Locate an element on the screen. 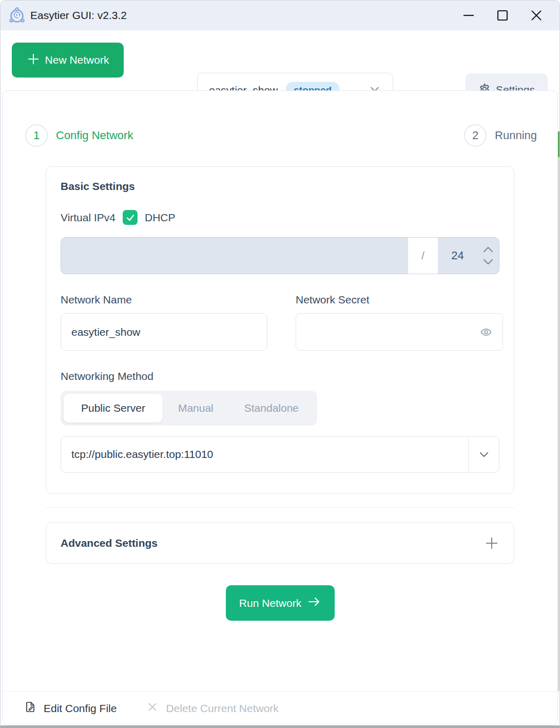 This screenshot has height=728, width=560. virtual-ipv4-group: / 24 is located at coordinates (280, 256).